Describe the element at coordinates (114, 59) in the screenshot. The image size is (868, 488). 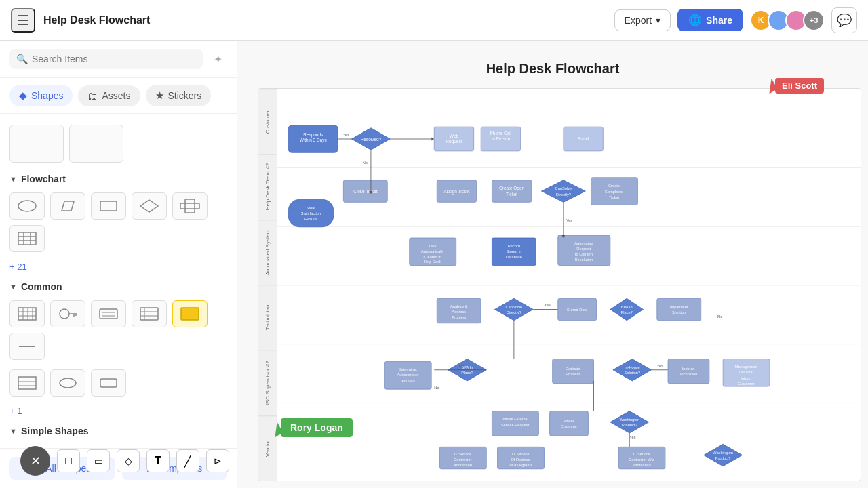
I see `search-input` at that location.